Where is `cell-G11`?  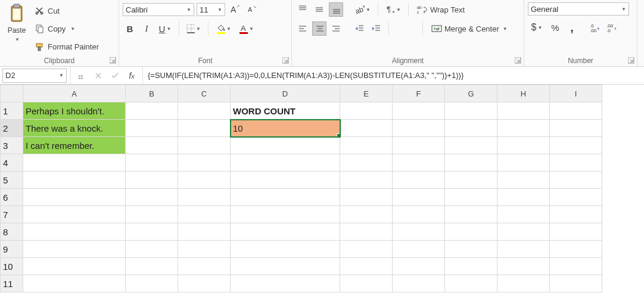 cell-G11 is located at coordinates (471, 284).